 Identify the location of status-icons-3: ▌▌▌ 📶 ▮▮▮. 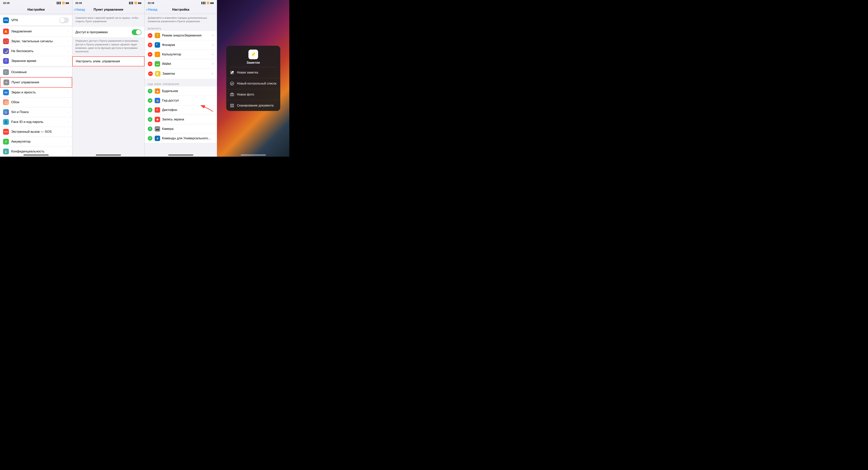
(208, 3).